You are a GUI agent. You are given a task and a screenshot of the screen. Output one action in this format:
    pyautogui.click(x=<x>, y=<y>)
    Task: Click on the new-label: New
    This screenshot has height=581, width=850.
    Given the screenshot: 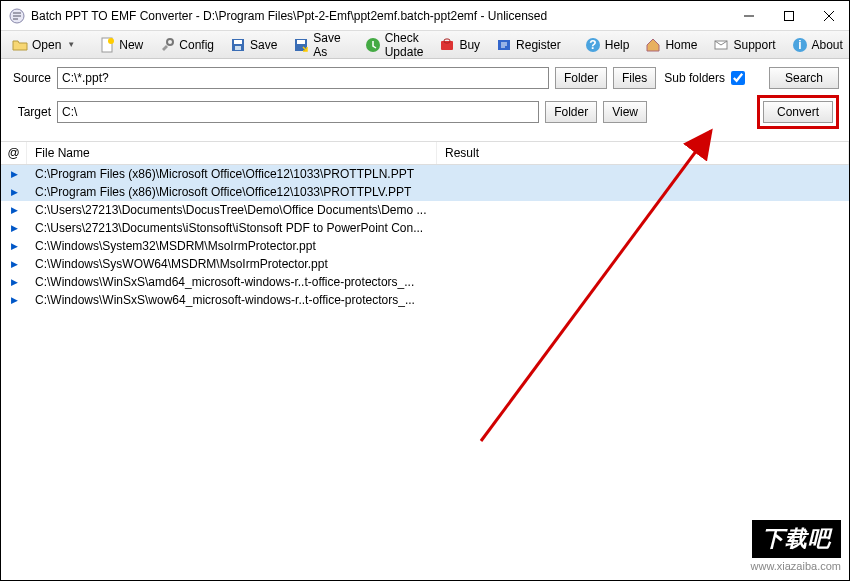 What is the action you would take?
    pyautogui.click(x=131, y=45)
    